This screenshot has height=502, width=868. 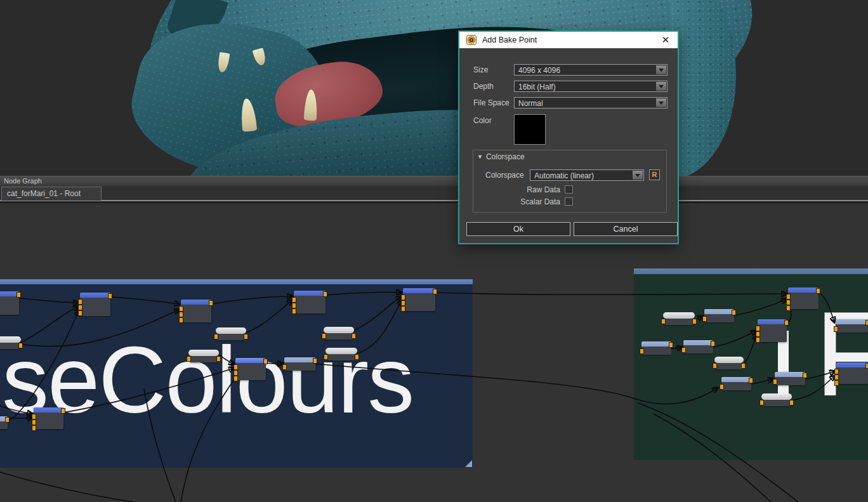 I want to click on size-dropdown: 4096 x 4096, so click(x=591, y=70).